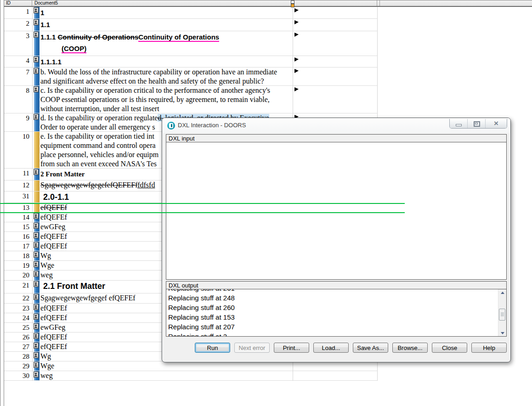 Image resolution: width=532 pixels, height=406 pixels. Describe the element at coordinates (489, 348) in the screenshot. I see `help-button: Help` at that location.